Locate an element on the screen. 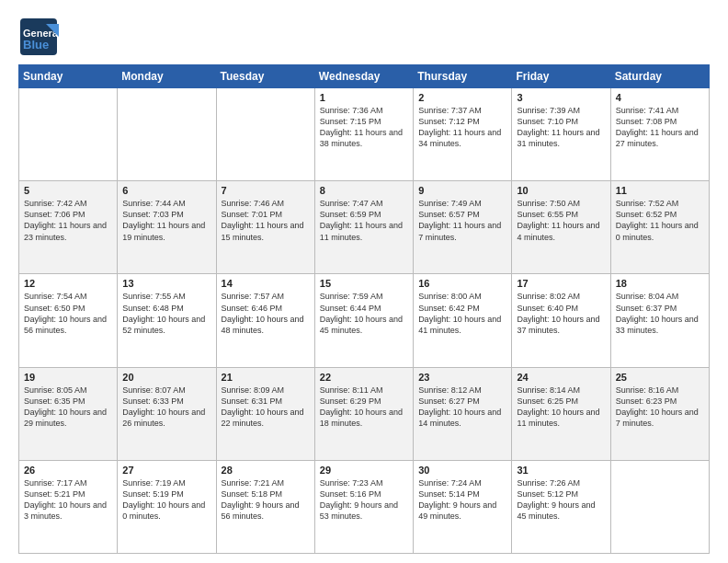 The height and width of the screenshot is (563, 728). calendar-cell: 27Sunrise: 7:19 AMSunset: 5:19 PMDayligh… is located at coordinates (167, 506).